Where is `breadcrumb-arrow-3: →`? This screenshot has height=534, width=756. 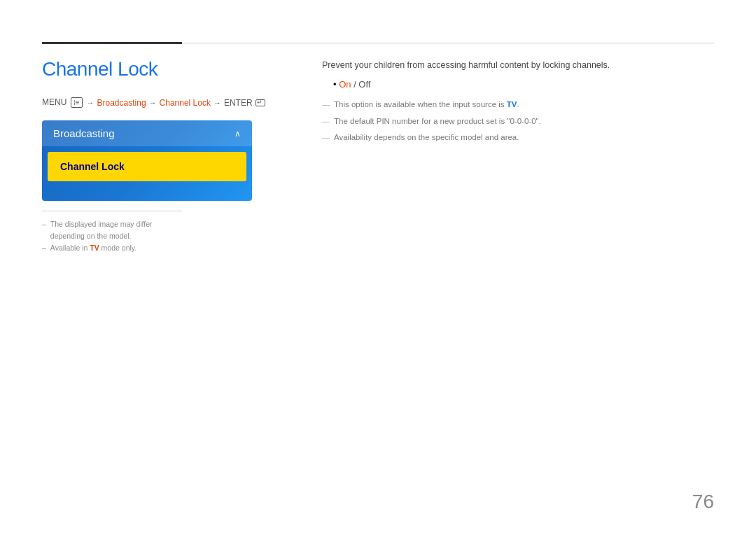 breadcrumb-arrow-3: → is located at coordinates (217, 103).